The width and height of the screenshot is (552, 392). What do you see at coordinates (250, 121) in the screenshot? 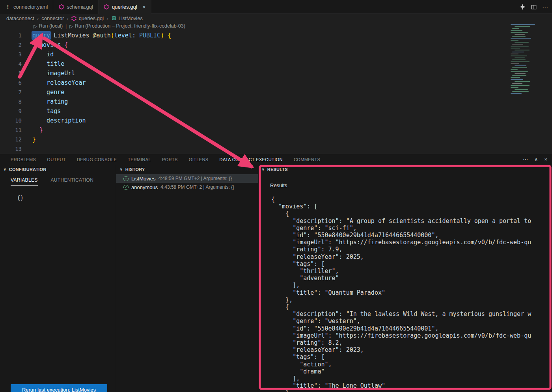
I see `code-line-10: 10 description` at bounding box center [250, 121].